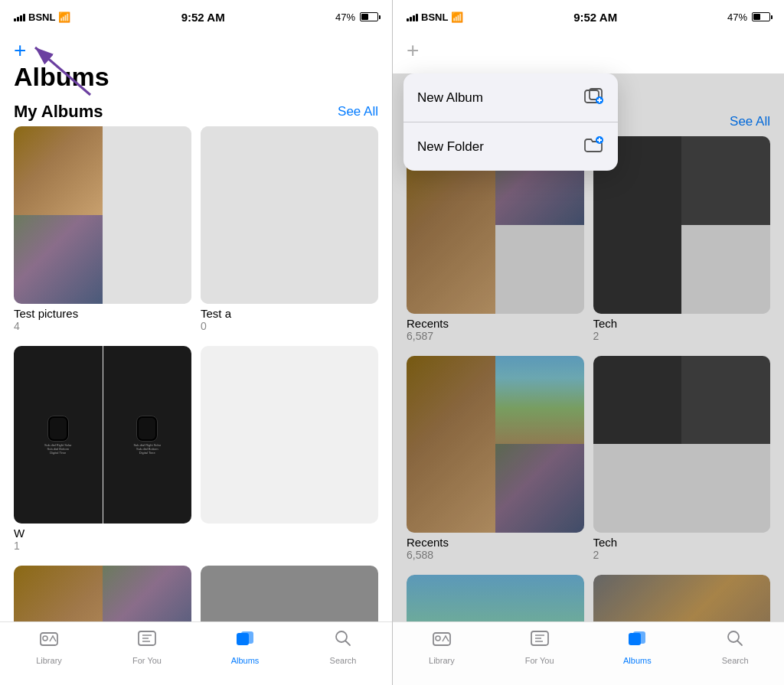  Describe the element at coordinates (289, 449) in the screenshot. I see `album-item-placeholder` at that location.